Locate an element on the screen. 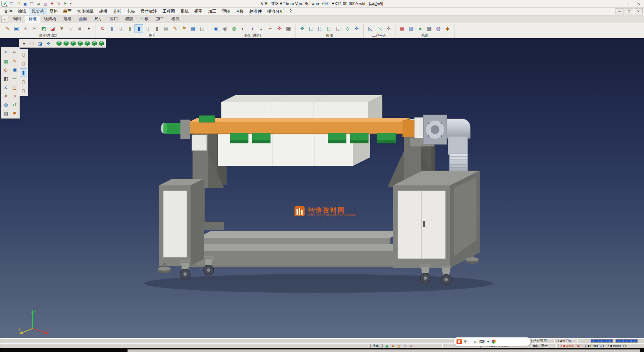 The height and width of the screenshot is (352, 644). ribbon-icon: ◓ is located at coordinates (270, 29).